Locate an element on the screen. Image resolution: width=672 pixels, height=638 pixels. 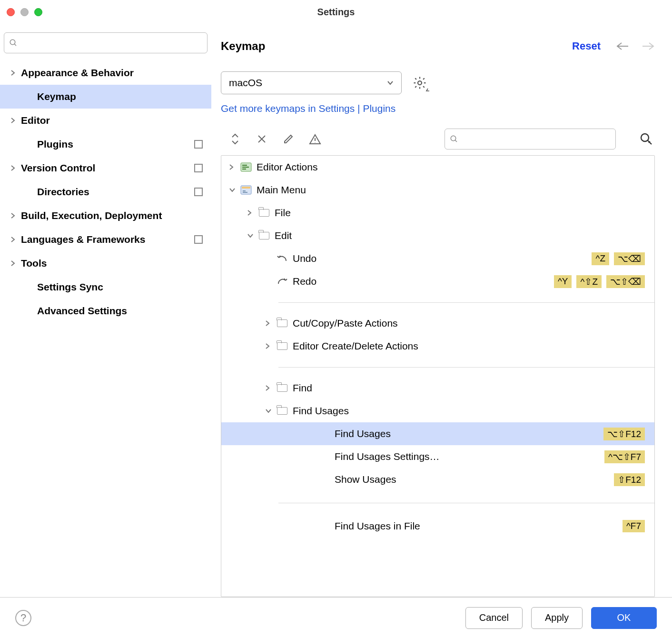
shortcut-badges: ^F7 is located at coordinates (634, 526).